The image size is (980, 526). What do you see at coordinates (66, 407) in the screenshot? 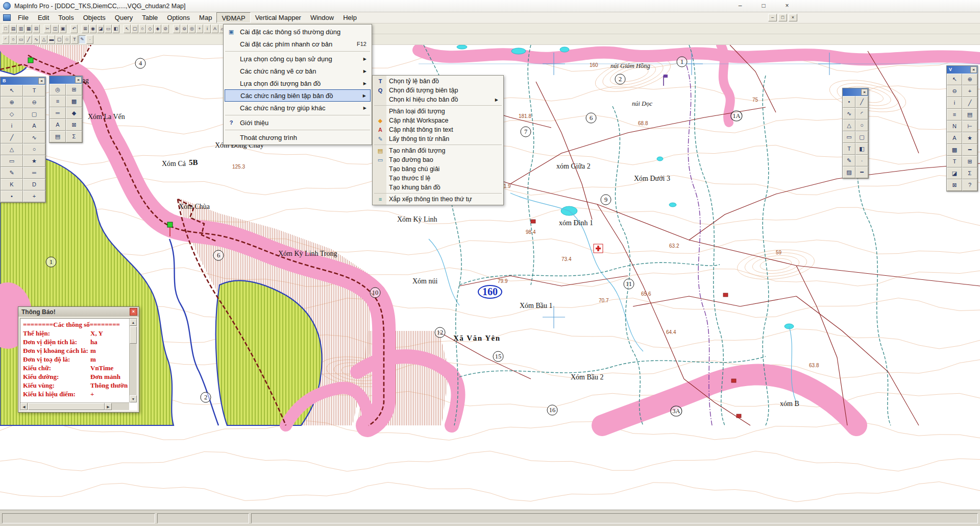
I see `horizontal-scroll-thumb` at bounding box center [66, 407].